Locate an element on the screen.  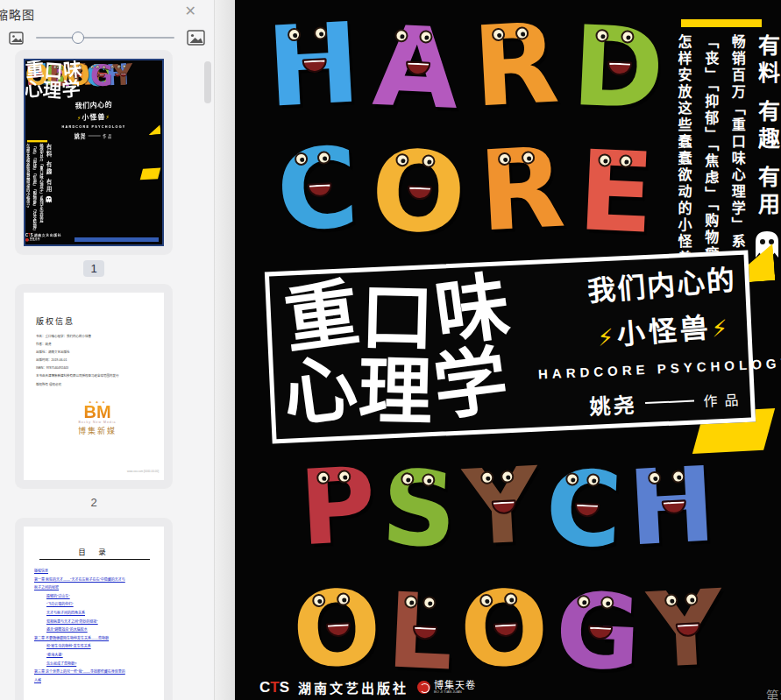
toc-title: 目 录 is located at coordinates (95, 553).